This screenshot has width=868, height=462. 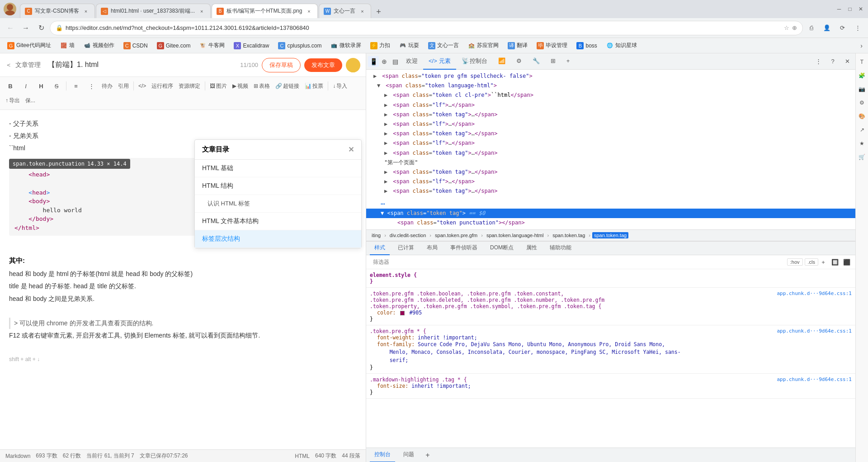 What do you see at coordinates (362, 11) in the screenshot?
I see `tab-close-wenxin: ×` at bounding box center [362, 11].